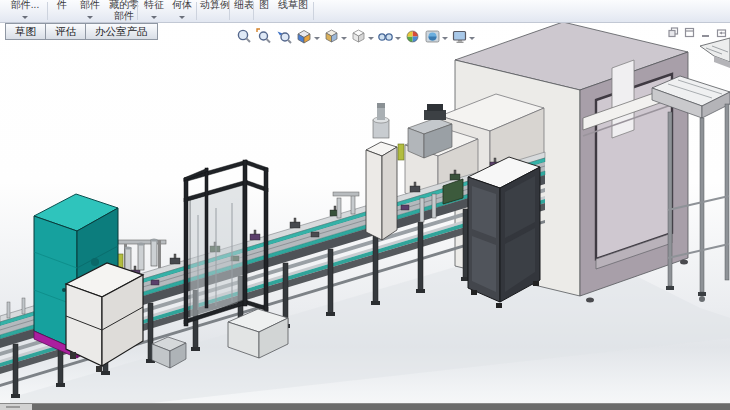 Image resolution: width=730 pixels, height=410 pixels. What do you see at coordinates (81, 32) in the screenshot?
I see `command-manager-tabs: 草图 评估 办公室产品` at bounding box center [81, 32].